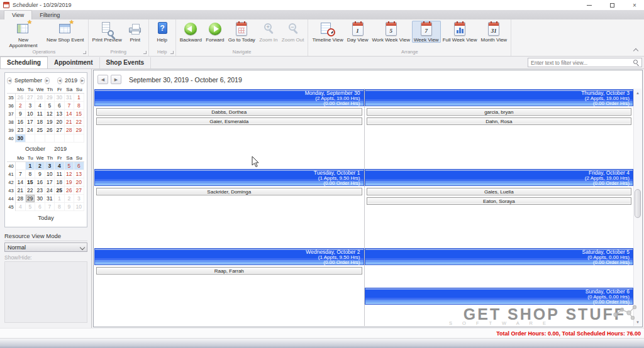 The width and height of the screenshot is (644, 348). I want to click on full-week-view-button: Full Week View, so click(460, 31).